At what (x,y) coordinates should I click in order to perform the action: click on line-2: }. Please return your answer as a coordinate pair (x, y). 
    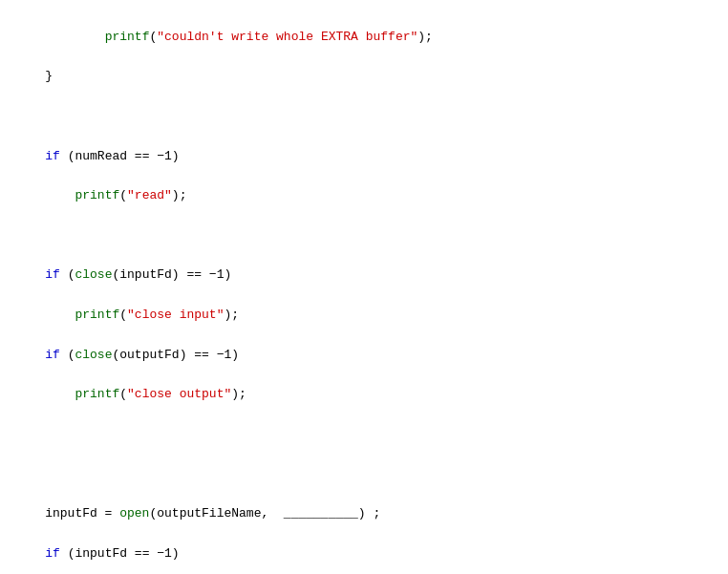
    Looking at the image, I should click on (34, 76).